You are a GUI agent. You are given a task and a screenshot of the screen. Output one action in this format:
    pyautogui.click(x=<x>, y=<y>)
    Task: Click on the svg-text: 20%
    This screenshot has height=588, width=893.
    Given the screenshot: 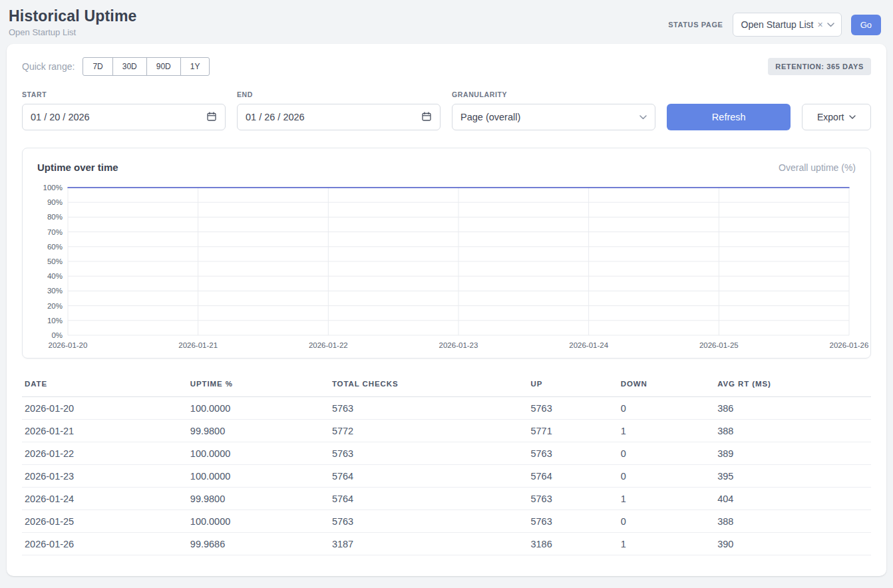 What is the action you would take?
    pyautogui.click(x=55, y=306)
    